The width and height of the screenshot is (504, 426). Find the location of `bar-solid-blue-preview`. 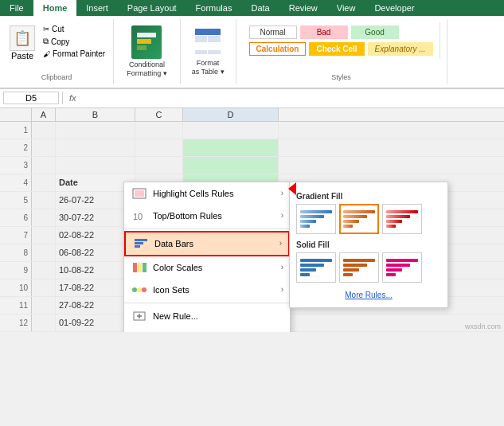

bar-solid-blue-preview is located at coordinates (316, 268).